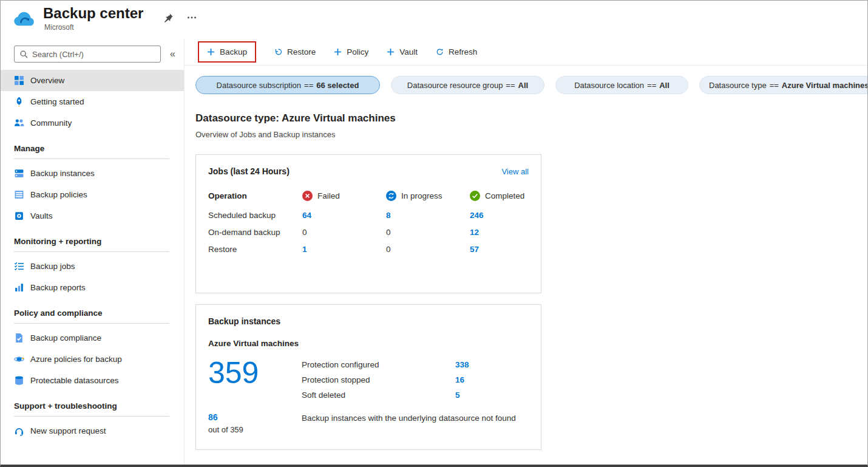 The image size is (868, 467). I want to click on support-request-icon, so click(19, 431).